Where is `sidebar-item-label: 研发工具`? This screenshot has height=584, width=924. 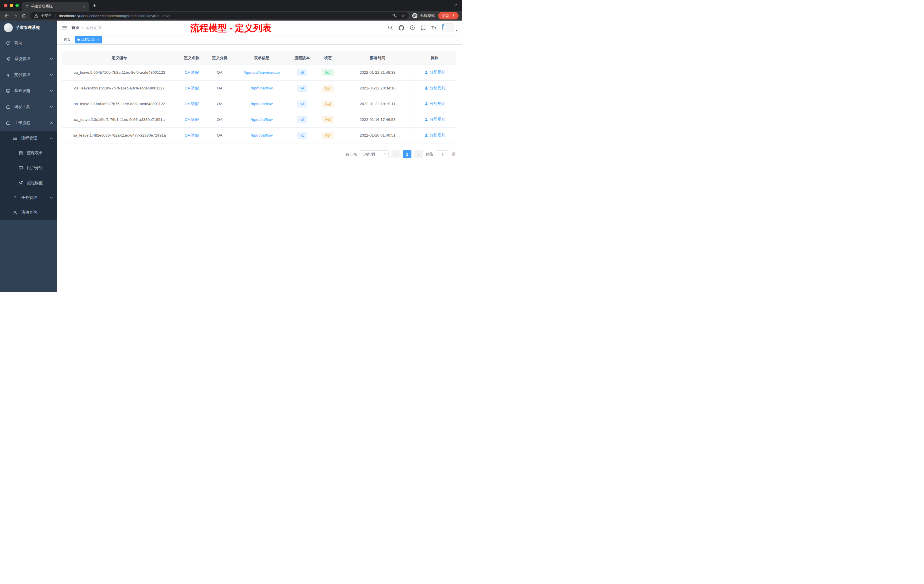
sidebar-item-label: 研发工具 is located at coordinates (30, 107).